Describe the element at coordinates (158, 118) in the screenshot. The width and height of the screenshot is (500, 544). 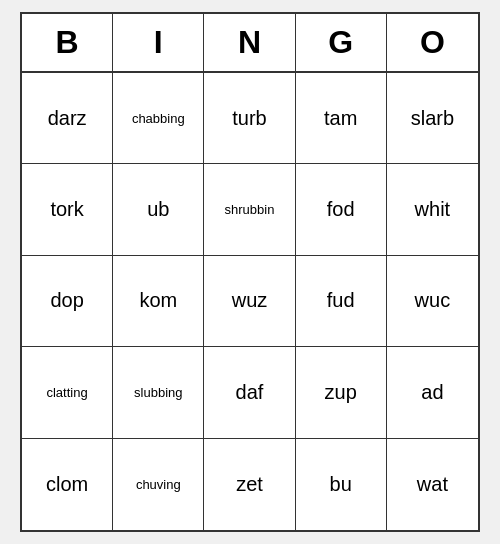
I see `bingo-cell: chabbing` at that location.